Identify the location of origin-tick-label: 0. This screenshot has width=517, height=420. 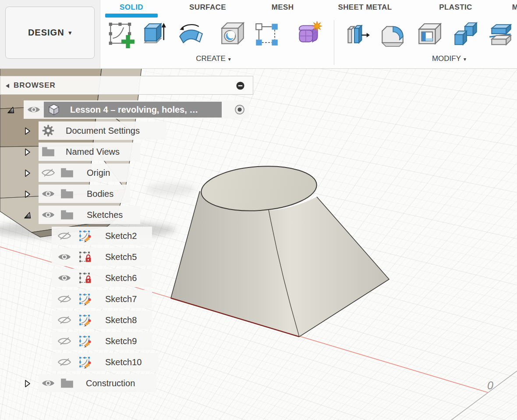
(490, 385).